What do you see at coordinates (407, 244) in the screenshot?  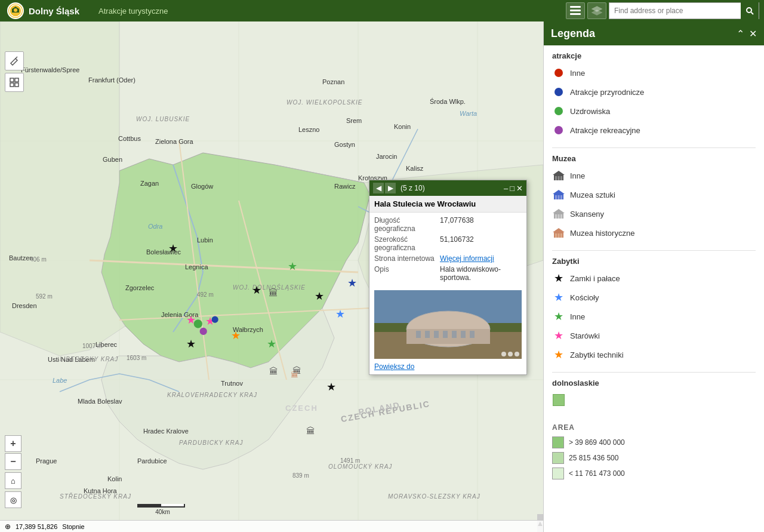 I see `popup-label-lat: Szerokośćgeograficzna` at bounding box center [407, 244].